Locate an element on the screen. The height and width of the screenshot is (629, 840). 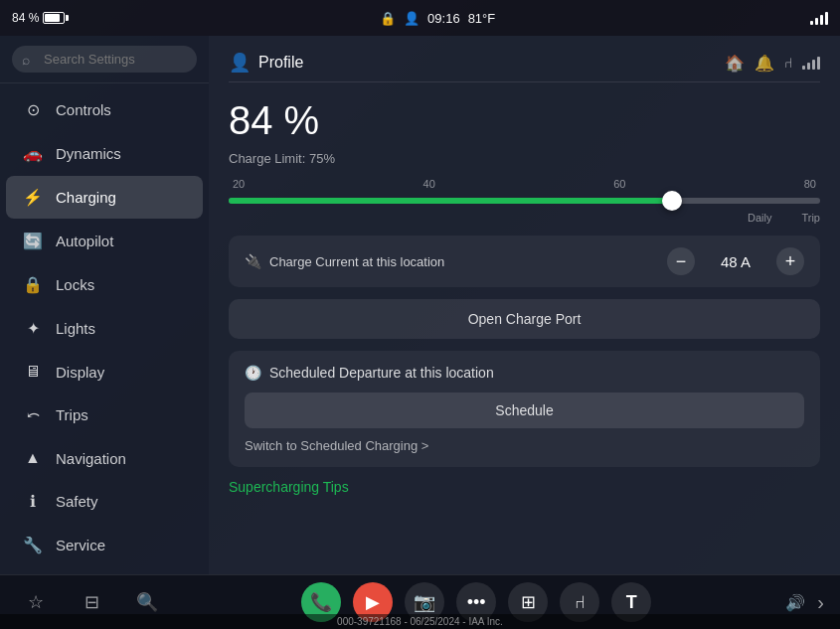
footer-bar: 000-39721168 - 06/25/2024 - IAA Inc. is located at coordinates (420, 622).